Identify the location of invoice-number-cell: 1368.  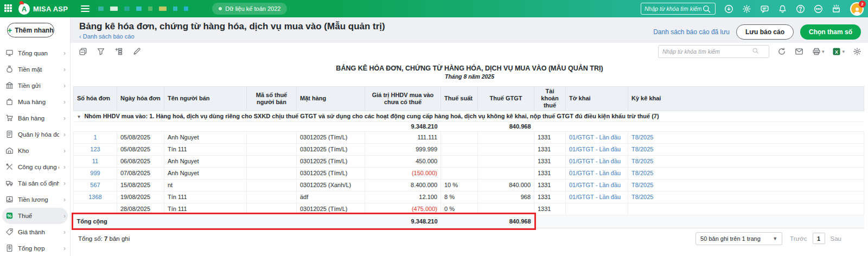
(95, 197).